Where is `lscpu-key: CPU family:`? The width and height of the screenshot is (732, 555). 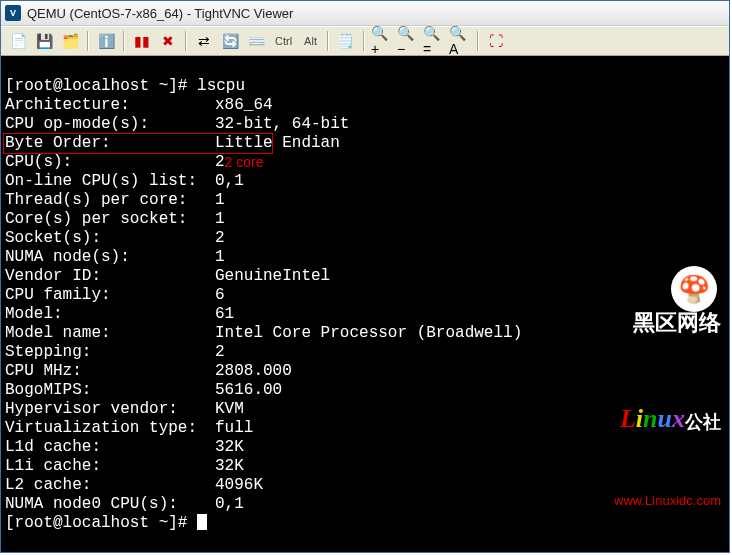
lscpu-key: CPU family: is located at coordinates (110, 296).